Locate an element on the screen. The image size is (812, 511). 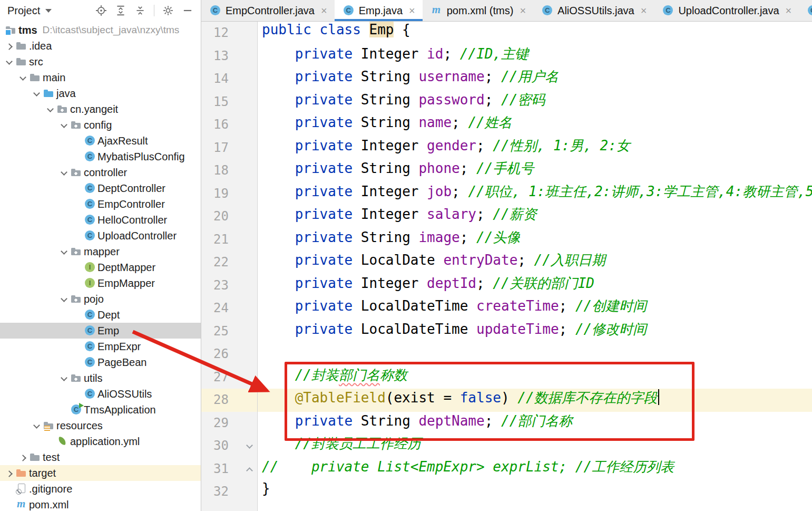
line-number: 23 is located at coordinates (215, 286).